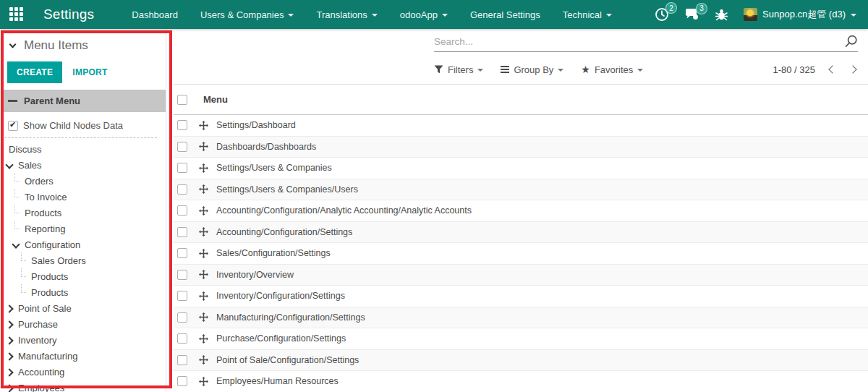 The width and height of the screenshot is (868, 392). I want to click on table-row: Inventory/Configuration/Settings, so click(521, 297).